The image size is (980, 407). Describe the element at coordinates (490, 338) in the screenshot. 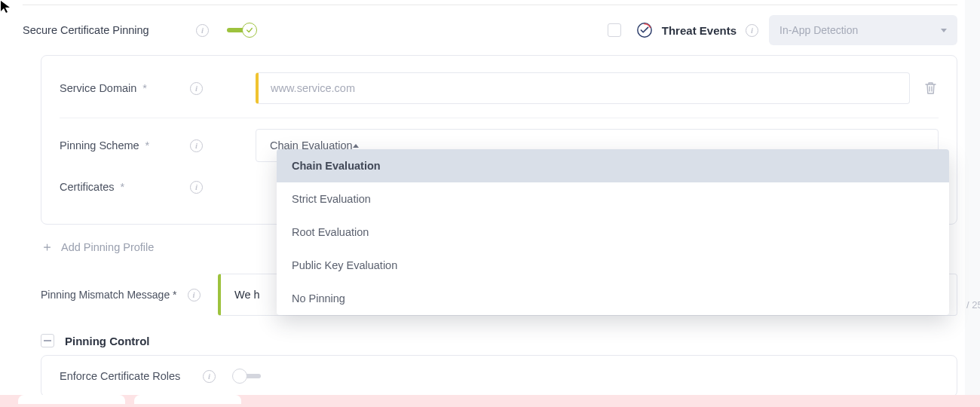

I see `pinning-control-section-header: Pinning Control` at that location.